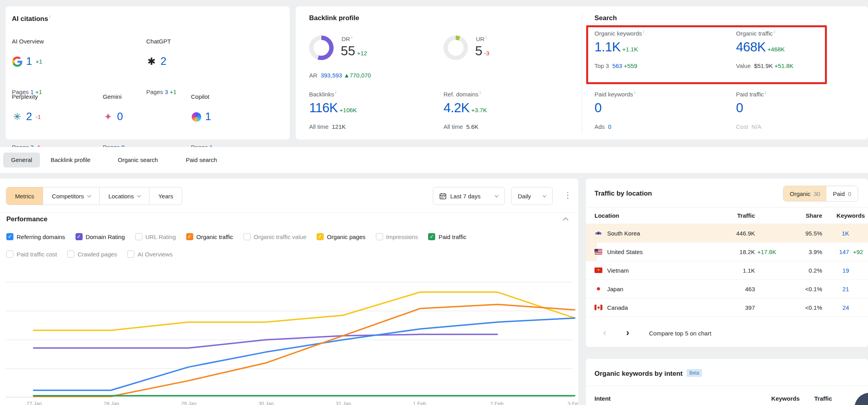 The width and height of the screenshot is (868, 405). Describe the element at coordinates (598, 289) in the screenshot. I see `japan-flag-icon` at that location.